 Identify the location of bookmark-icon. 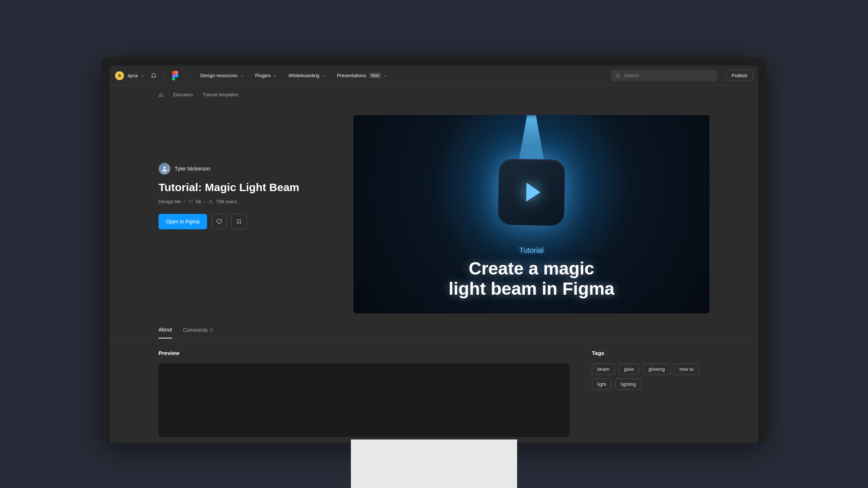
(239, 222).